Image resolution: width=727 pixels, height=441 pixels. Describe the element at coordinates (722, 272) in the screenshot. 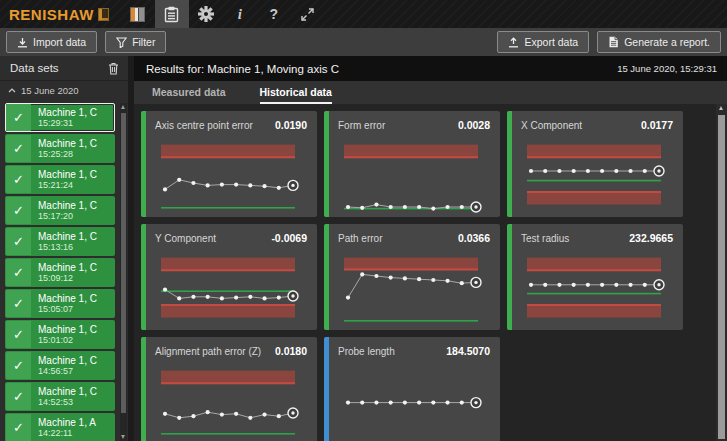

I see `main-scrollbar` at that location.